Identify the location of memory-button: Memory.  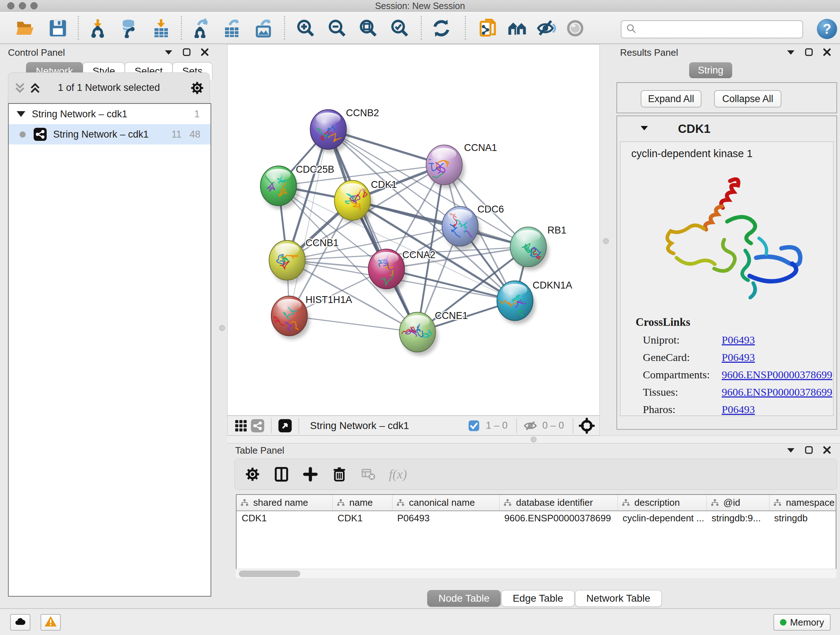
(802, 622).